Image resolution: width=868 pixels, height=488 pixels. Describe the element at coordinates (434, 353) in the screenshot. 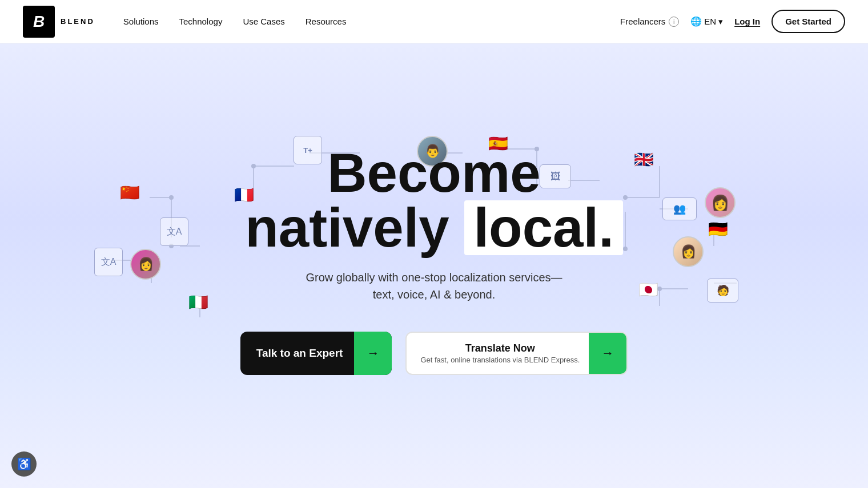

I see `cta-row: Talk to an Expert → Translate Now Get fa…` at that location.